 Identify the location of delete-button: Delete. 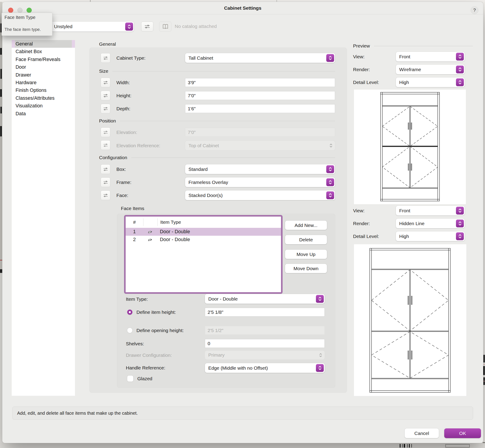
(306, 240).